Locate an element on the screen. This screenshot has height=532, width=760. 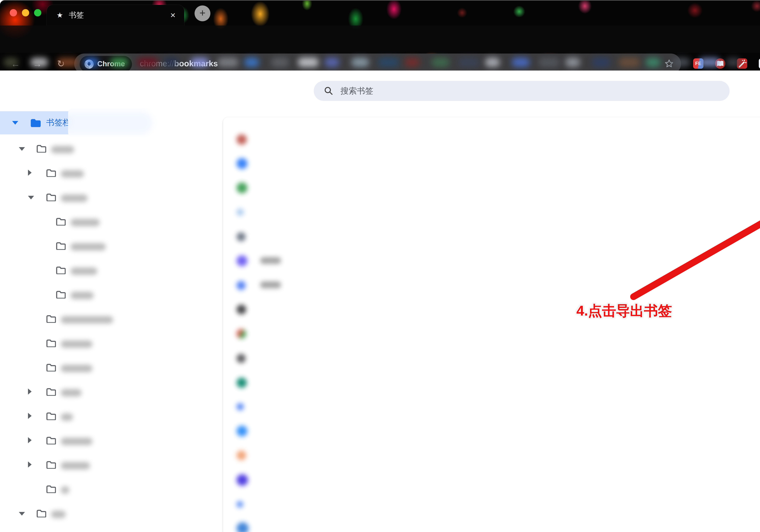
browser-chrome: ★ 书签 ✕ + ⌄ ← → ↻ Chrome chrome://bookmar… is located at coordinates (380, 35).